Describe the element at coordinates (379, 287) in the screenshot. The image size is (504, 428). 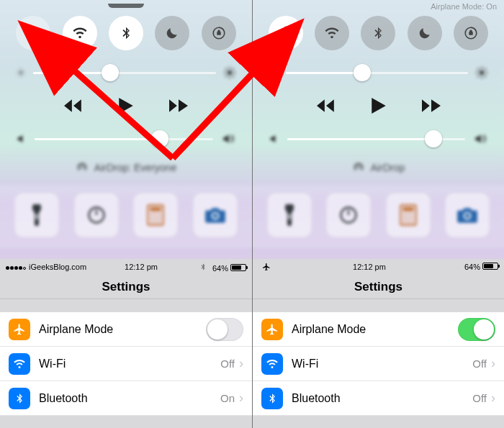
I see `settings-title: Settings` at that location.